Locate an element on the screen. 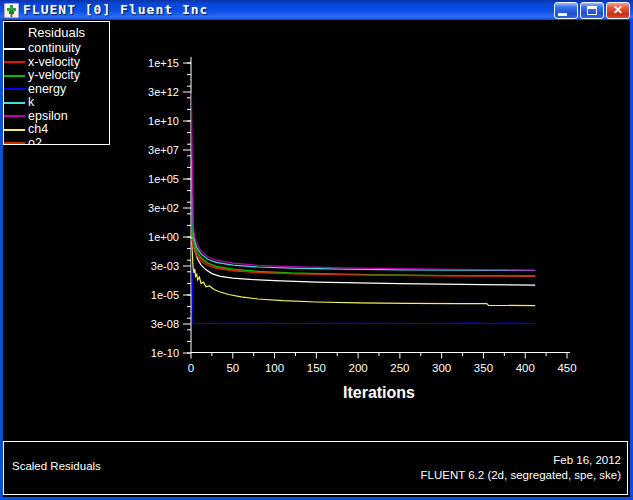 Image resolution: width=633 pixels, height=500 pixels. maximize-button is located at coordinates (592, 10).